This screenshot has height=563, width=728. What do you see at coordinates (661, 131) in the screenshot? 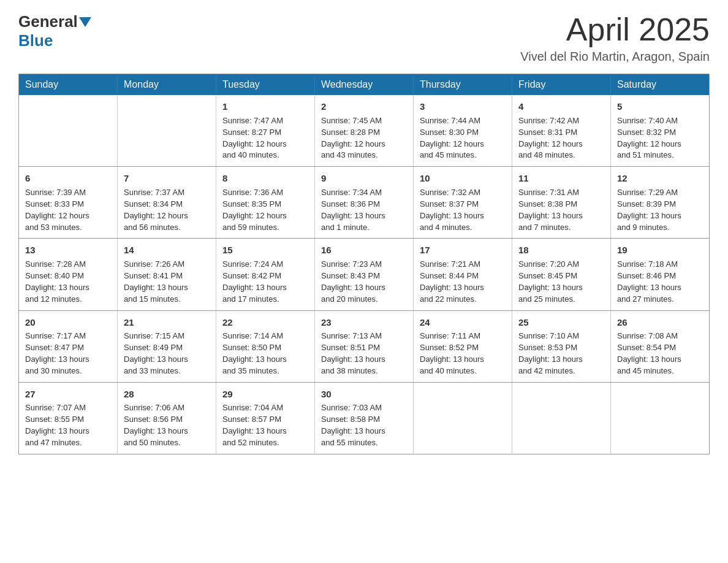
I see `calendar-cell: 5Sunrise: 7:40 AMSunset: 8:32 PMDaylight…` at bounding box center [661, 131].